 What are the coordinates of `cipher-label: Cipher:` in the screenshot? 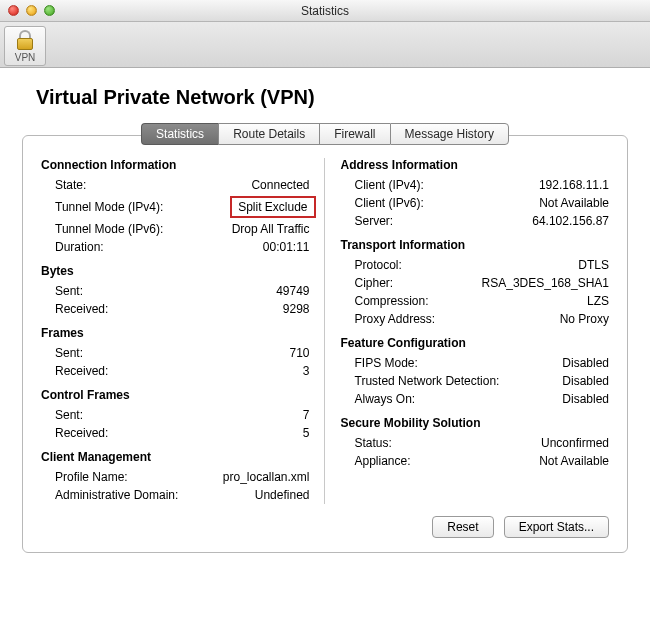 It's located at (368, 283).